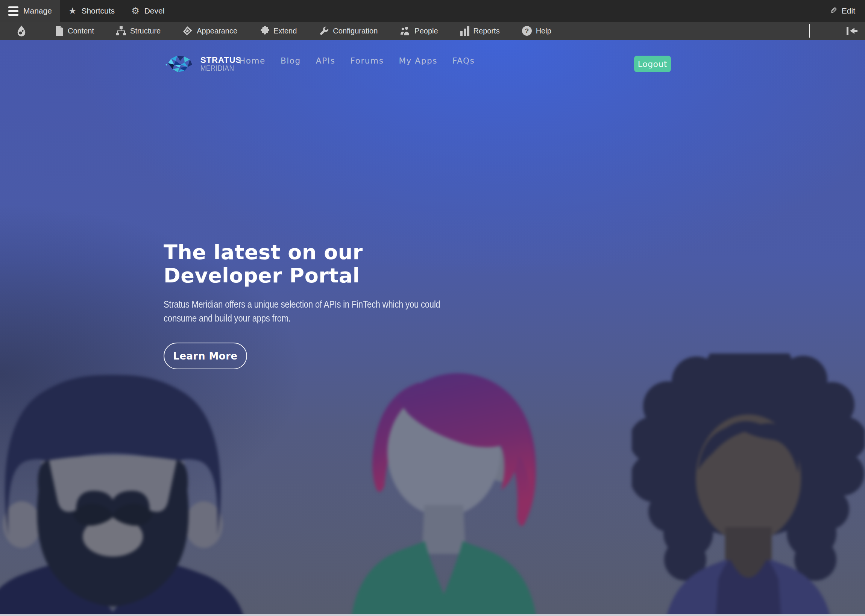  Describe the element at coordinates (121, 31) in the screenshot. I see `sitemap-icon` at that location.